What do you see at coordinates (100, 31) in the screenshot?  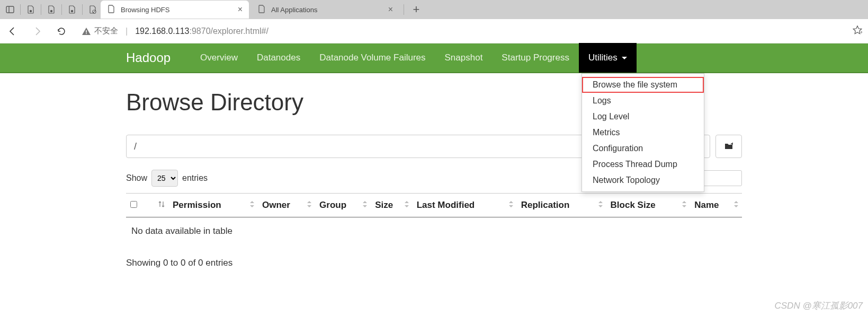 I see `security-status: 不安全` at bounding box center [100, 31].